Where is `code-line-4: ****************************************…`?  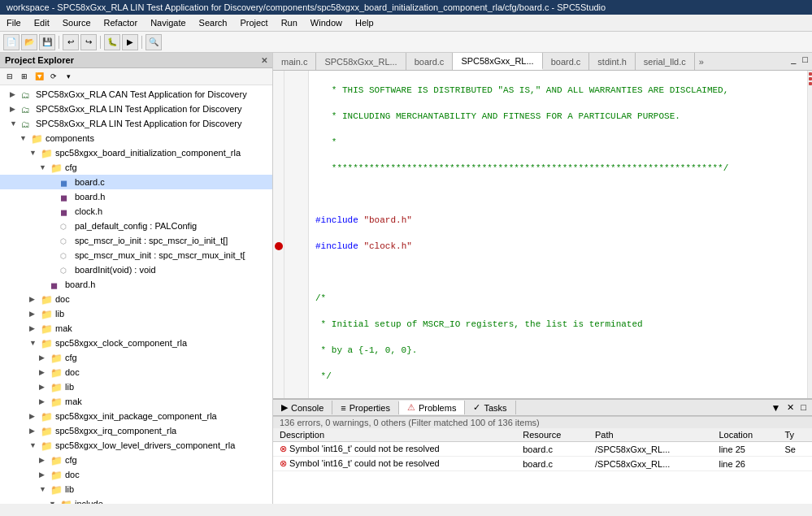 code-line-4: ****************************************… is located at coordinates (558, 168).